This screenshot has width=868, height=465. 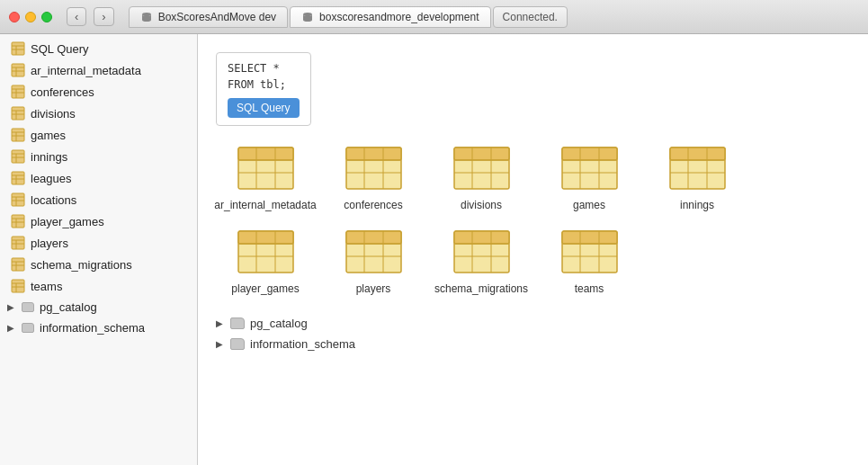 I want to click on sidebar-item-divisions: divisions, so click(x=99, y=113).